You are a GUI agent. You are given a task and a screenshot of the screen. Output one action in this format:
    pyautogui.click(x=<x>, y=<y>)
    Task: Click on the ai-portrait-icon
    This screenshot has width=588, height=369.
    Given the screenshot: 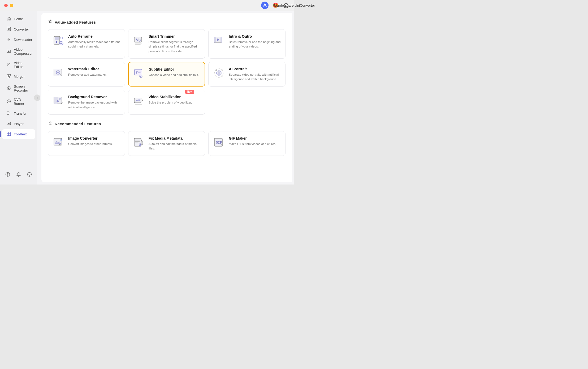 What is the action you would take?
    pyautogui.click(x=219, y=73)
    